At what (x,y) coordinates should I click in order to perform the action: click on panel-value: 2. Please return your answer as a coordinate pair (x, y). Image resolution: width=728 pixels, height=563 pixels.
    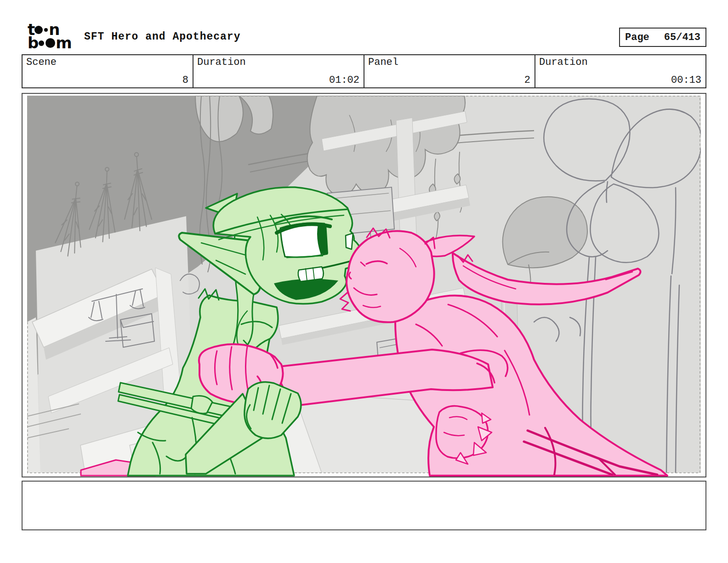
    Looking at the image, I should click on (528, 80).